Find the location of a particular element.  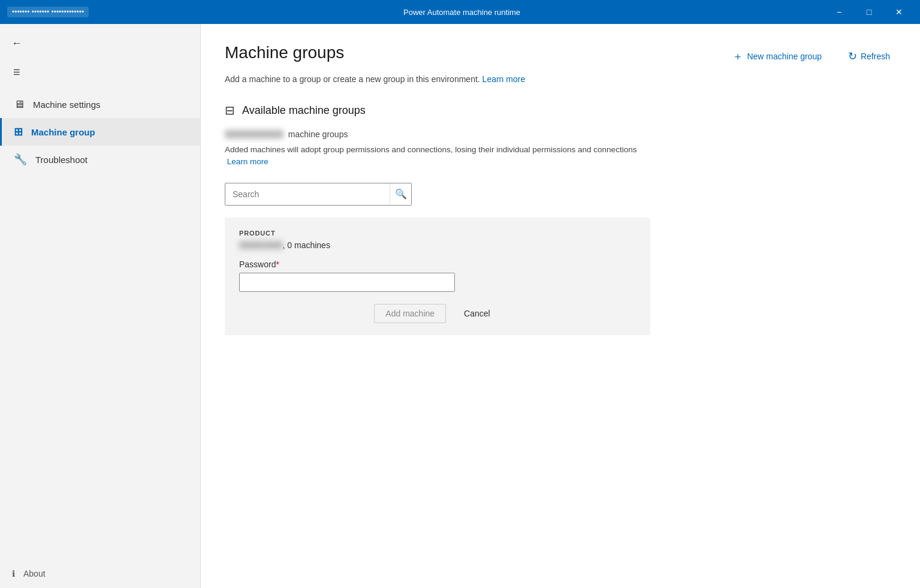

section-title: Available machine groups is located at coordinates (304, 110).